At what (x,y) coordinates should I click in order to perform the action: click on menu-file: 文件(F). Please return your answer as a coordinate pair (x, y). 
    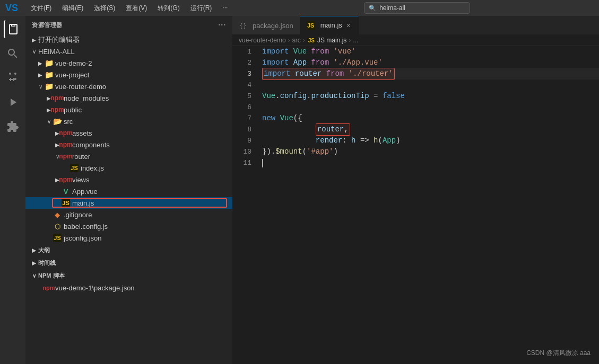
    Looking at the image, I should click on (41, 8).